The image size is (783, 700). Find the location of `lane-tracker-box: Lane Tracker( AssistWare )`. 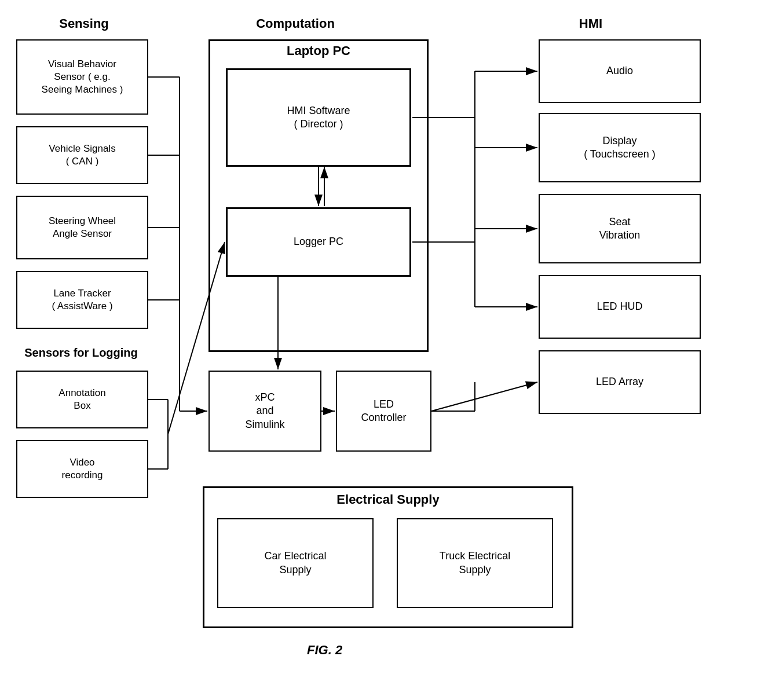

lane-tracker-box: Lane Tracker( AssistWare ) is located at coordinates (82, 300).